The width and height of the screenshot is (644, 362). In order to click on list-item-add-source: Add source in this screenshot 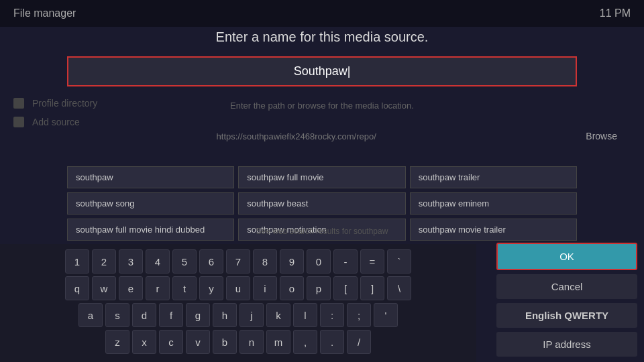, I will do `click(322, 122)`.